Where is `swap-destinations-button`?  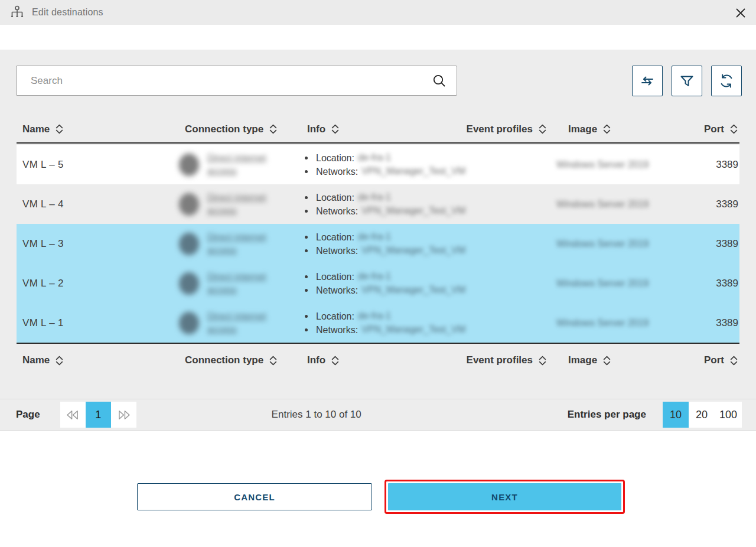
swap-destinations-button is located at coordinates (647, 81).